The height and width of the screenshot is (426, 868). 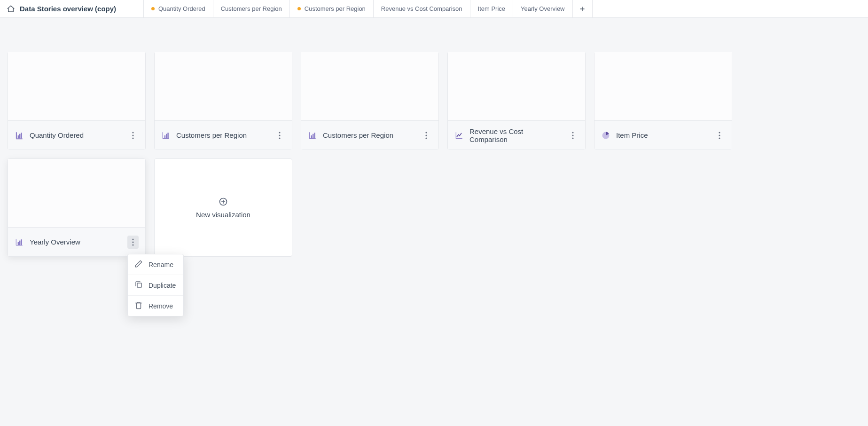 I want to click on card-footer: Item Price, so click(x=663, y=135).